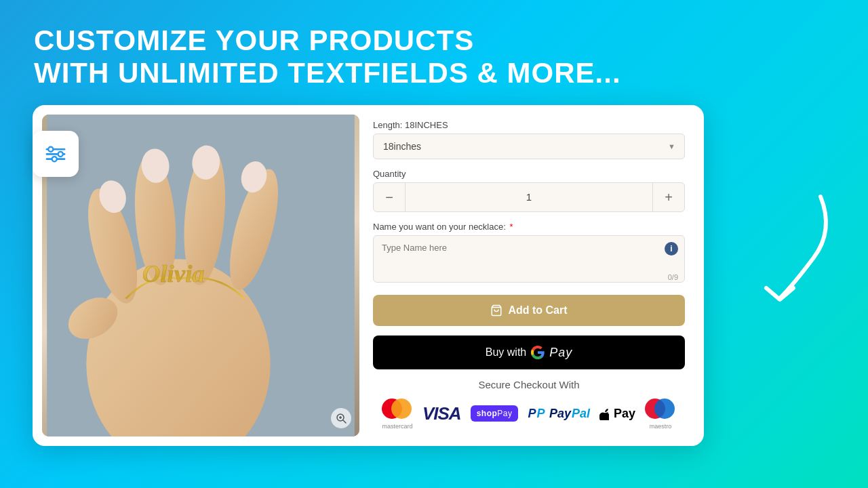  Describe the element at coordinates (529, 125) in the screenshot. I see `length-label: Length: 18INCHES` at that location.